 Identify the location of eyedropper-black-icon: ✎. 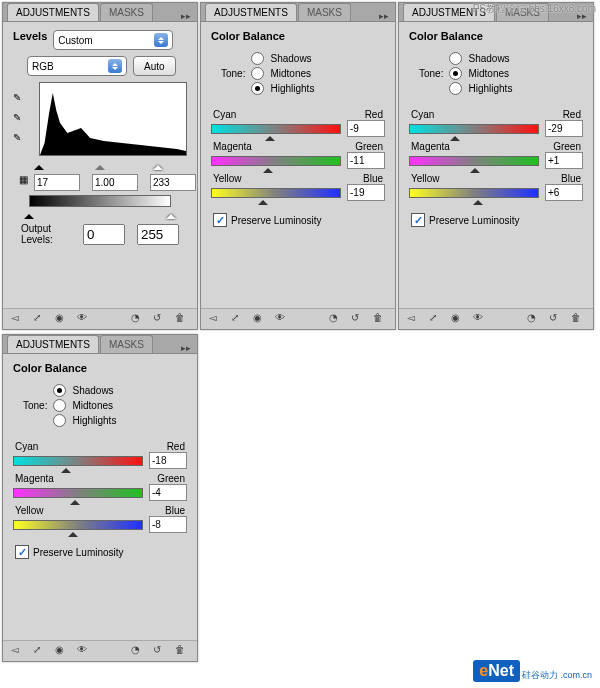
(20, 99).